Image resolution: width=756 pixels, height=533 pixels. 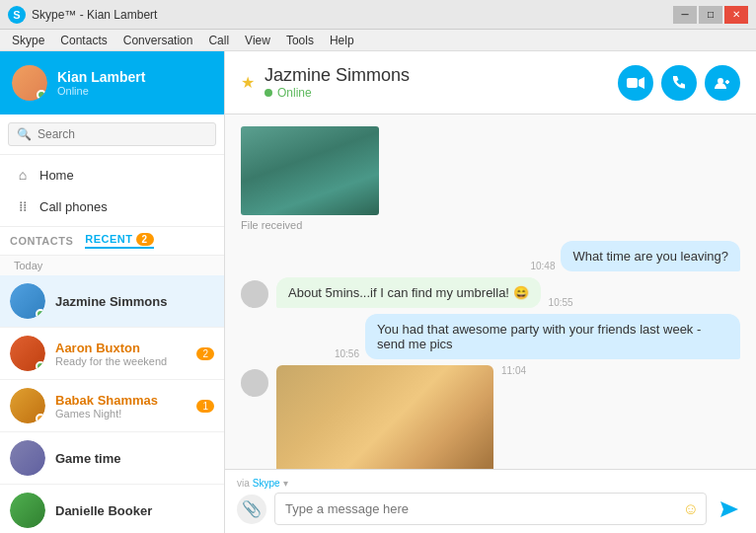 What do you see at coordinates (120, 414) in the screenshot?
I see `contact-subtext-babak: Games Night!` at bounding box center [120, 414].